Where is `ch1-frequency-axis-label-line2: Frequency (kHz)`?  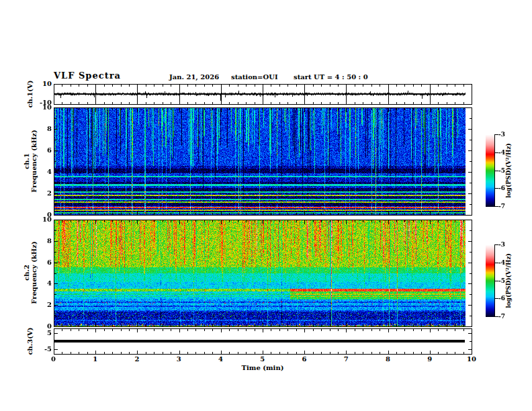 ch1-frequency-axis-label-line2: Frequency (kHz) is located at coordinates (34, 161).